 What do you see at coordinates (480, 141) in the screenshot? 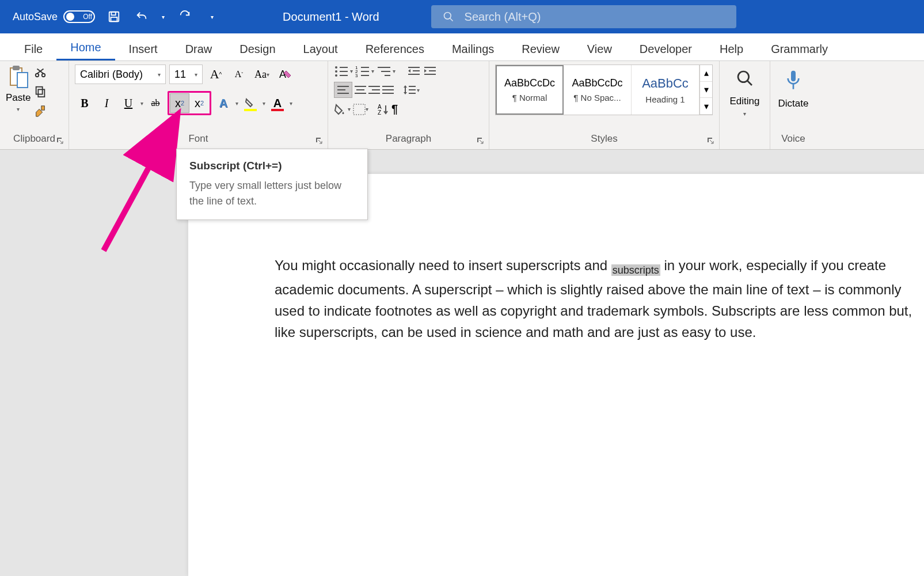
I see `paragraph-launcher-icon` at bounding box center [480, 141].